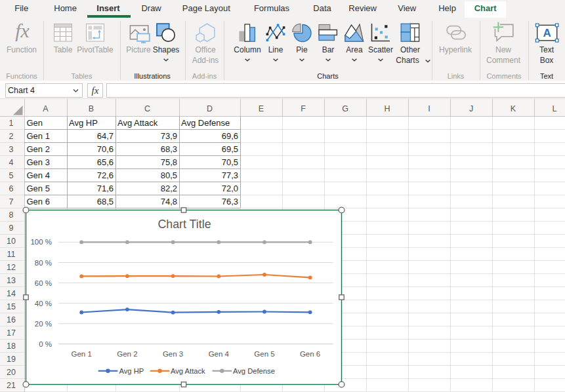 The height and width of the screenshot is (392, 565). Describe the element at coordinates (11, 372) in the screenshot. I see `svg-text: 20` at that location.